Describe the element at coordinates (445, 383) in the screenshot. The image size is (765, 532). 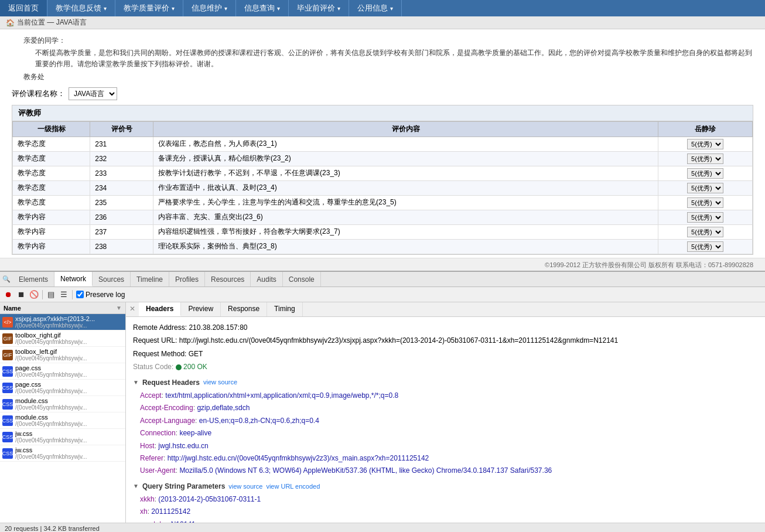
I see `request-headers-section: ▼ Request Headers view source` at that location.